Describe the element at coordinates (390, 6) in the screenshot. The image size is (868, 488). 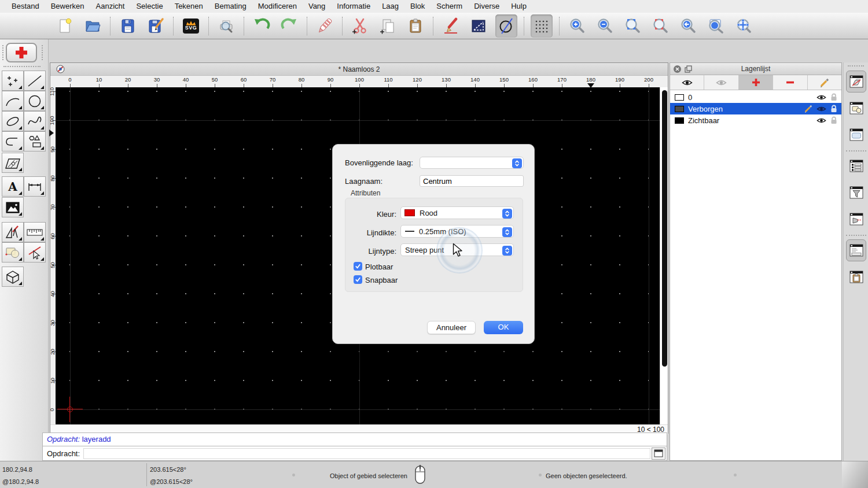
I see `menu-item: Laag` at that location.